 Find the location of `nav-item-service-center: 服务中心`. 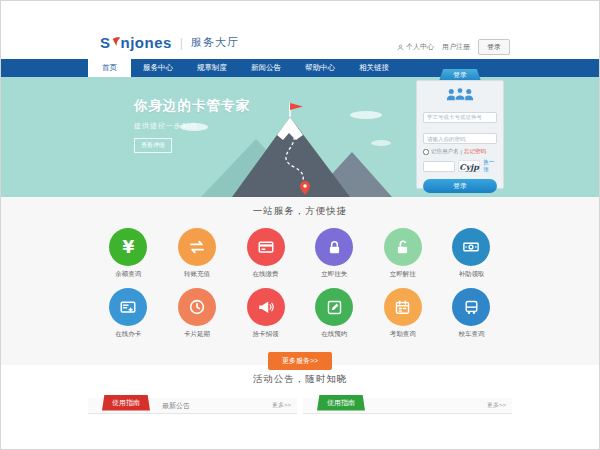

nav-item-service-center: 服务中心 is located at coordinates (158, 68).